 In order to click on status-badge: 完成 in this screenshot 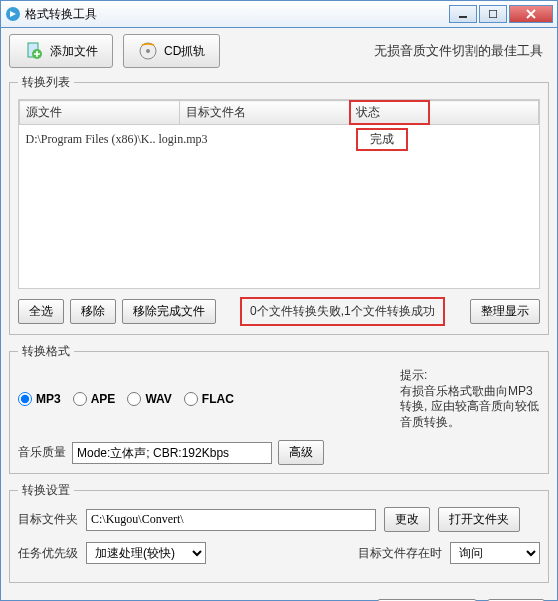, I will do `click(382, 140)`.